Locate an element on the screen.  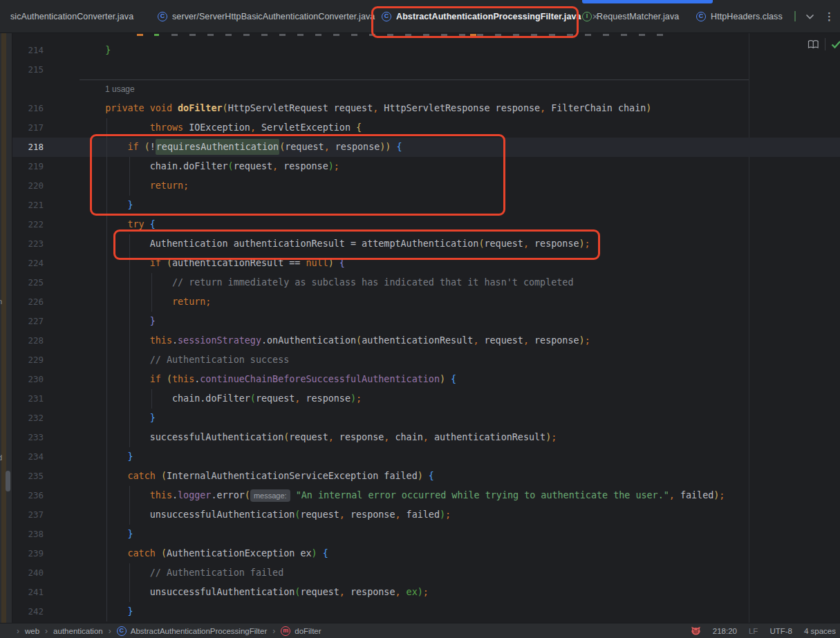
code-line: 222 try { is located at coordinates (426, 225).